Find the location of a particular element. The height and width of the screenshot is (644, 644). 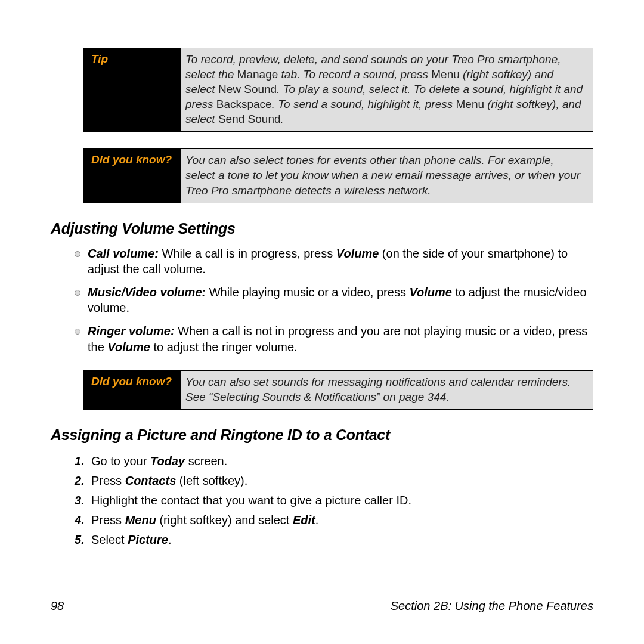

list-item: Music/Video volume: While playing music … is located at coordinates (334, 301).